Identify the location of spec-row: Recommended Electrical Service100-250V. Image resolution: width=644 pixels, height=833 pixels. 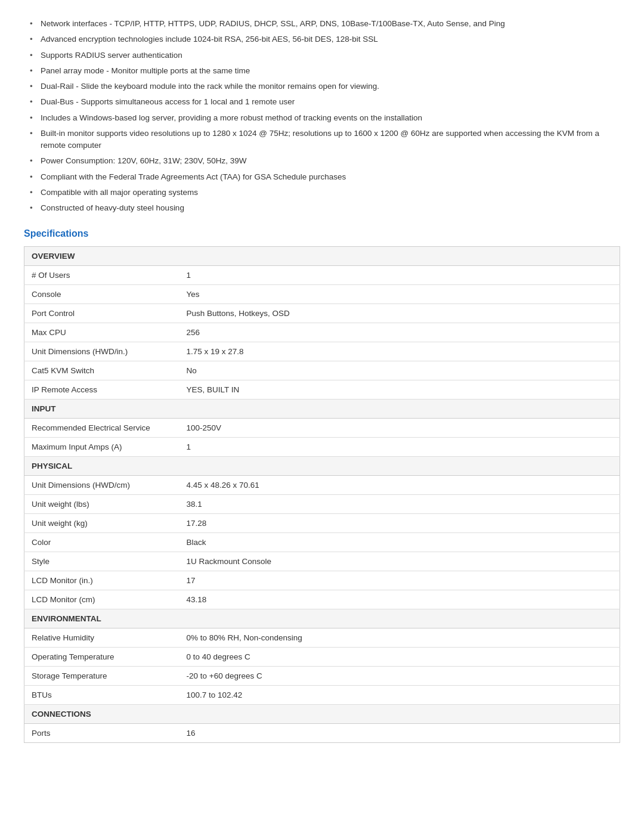
(322, 428).